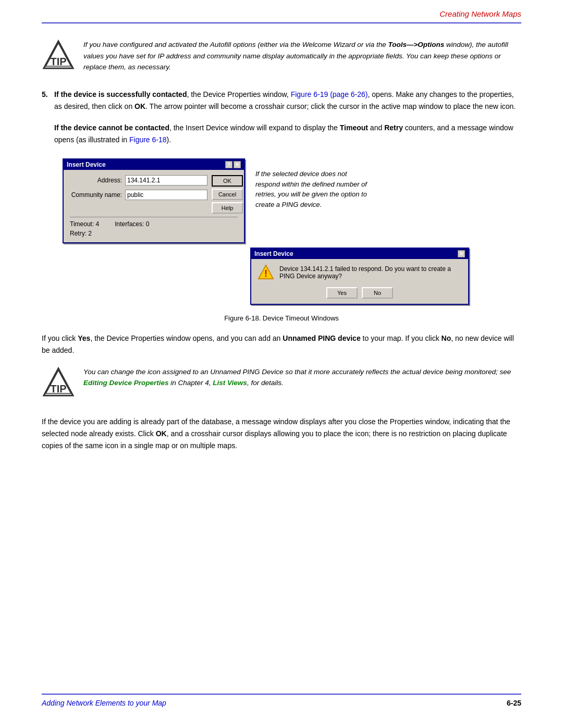  I want to click on retry-info: Retry: 2, so click(154, 233).